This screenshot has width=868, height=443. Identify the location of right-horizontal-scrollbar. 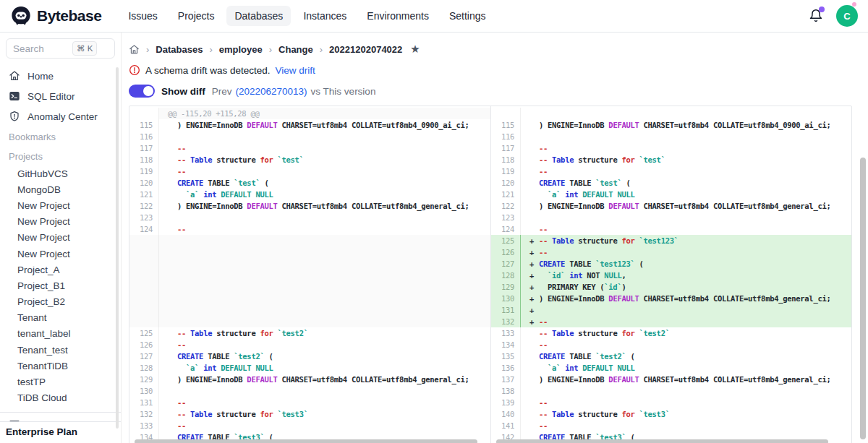
(663, 441).